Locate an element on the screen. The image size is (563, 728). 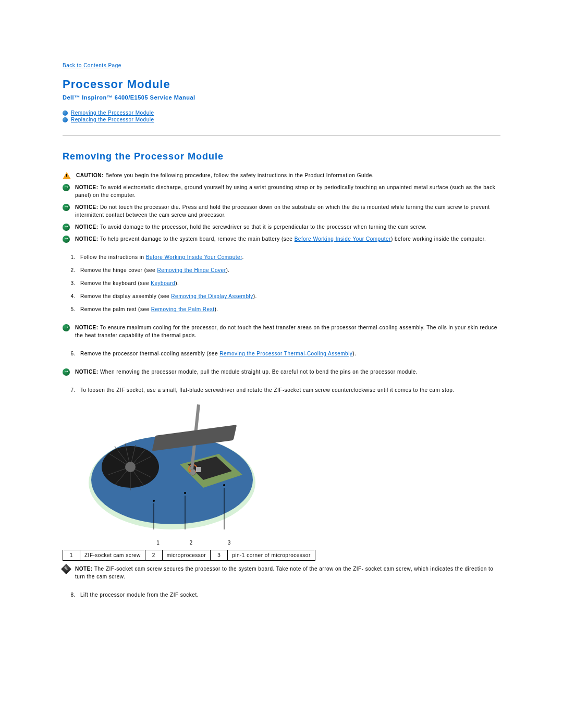
processor-figure is located at coordinates (292, 470).